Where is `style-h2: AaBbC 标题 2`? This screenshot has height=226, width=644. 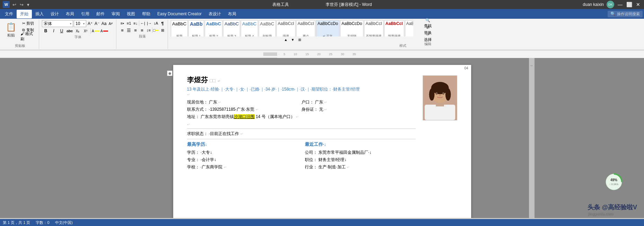
style-h2: AaBbC 标题 2 is located at coordinates (213, 28).